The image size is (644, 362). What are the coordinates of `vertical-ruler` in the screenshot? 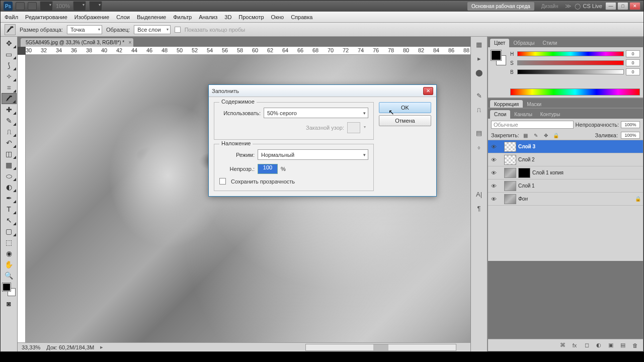 It's located at (22, 199).